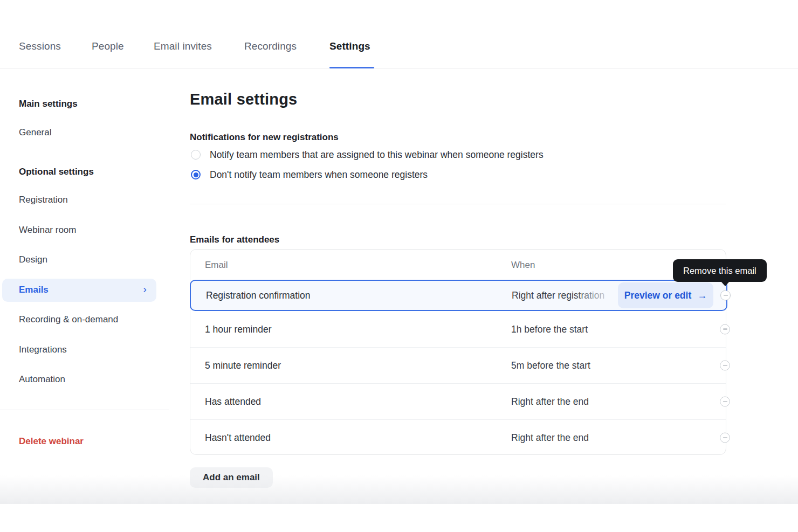  What do you see at coordinates (68, 320) in the screenshot?
I see `sidebar-item-recording-on-demand: Recording & on-demand` at bounding box center [68, 320].